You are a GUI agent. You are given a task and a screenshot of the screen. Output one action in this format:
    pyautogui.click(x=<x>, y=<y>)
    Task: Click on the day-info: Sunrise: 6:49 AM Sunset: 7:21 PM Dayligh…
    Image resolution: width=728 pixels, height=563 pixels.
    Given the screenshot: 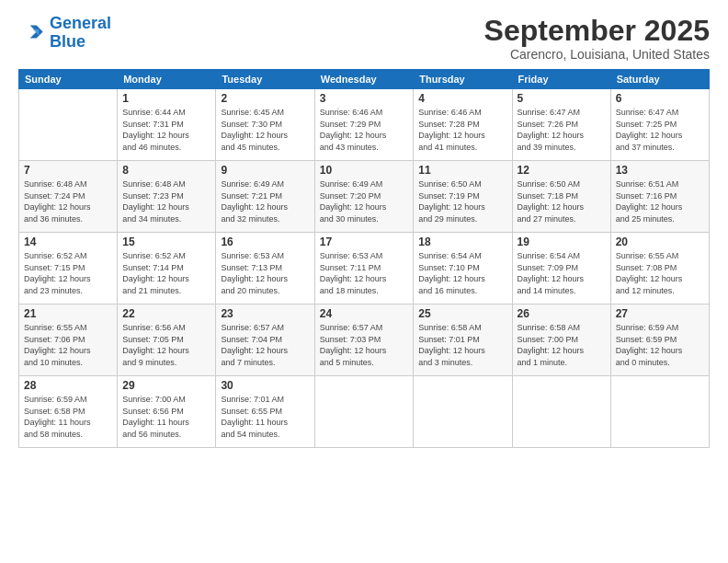 What is the action you would take?
    pyautogui.click(x=265, y=201)
    